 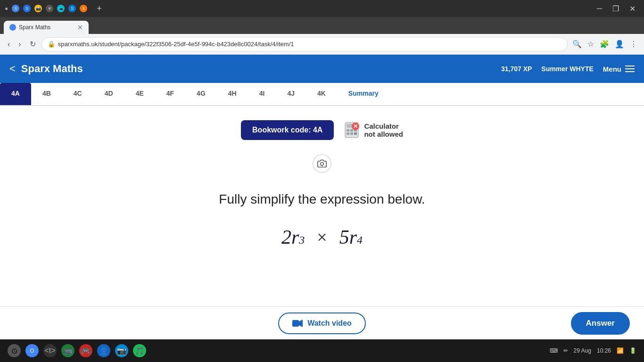 I want to click on tab-favicon, so click(x=13, y=27).